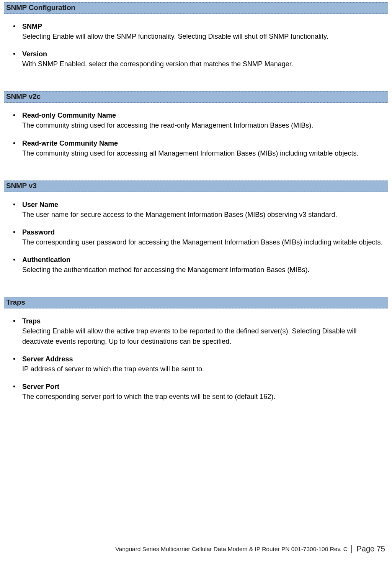 This screenshot has height=561, width=392. Describe the element at coordinates (231, 549) in the screenshot. I see `footer-doc-title: Vanguard Series Multicarrier Cellular Da…` at that location.